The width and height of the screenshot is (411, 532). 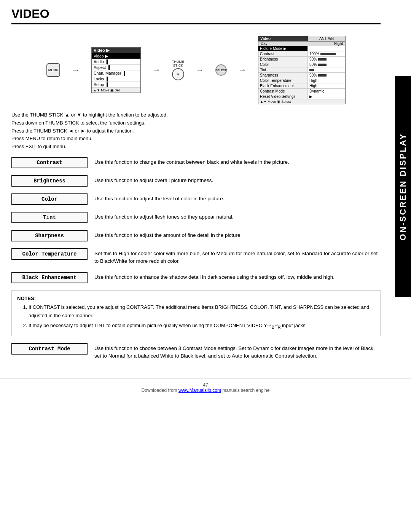 I want to click on vsb-row-picture-mode: Picture Mode ▶, so click(x=302, y=49).